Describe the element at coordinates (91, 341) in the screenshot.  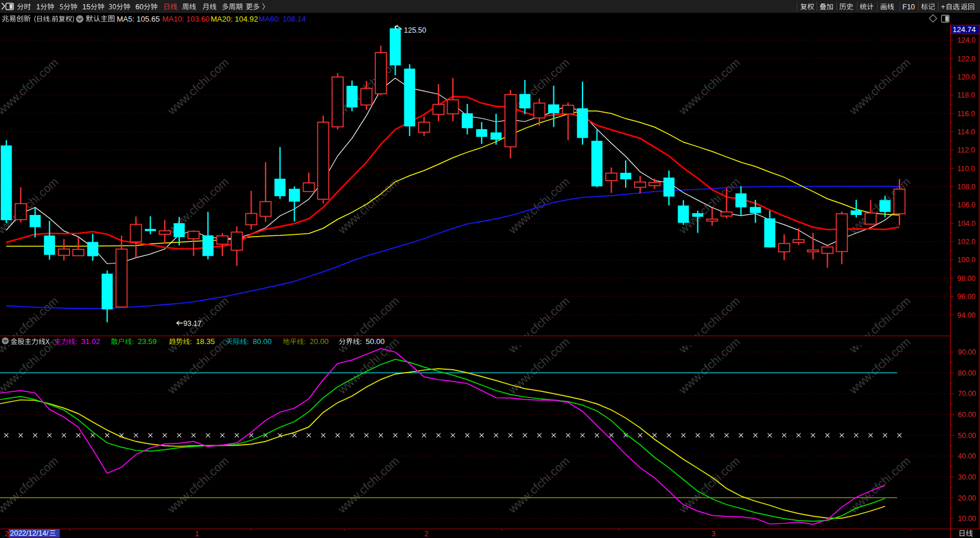
I see `svg-text: 31.02` at that location.